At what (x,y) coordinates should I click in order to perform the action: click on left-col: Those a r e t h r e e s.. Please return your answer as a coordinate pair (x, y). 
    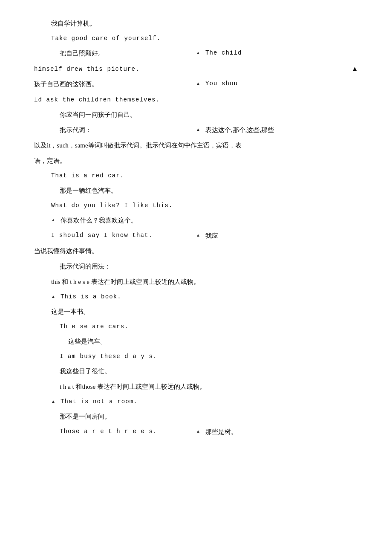
    Looking at the image, I should click on (115, 431).